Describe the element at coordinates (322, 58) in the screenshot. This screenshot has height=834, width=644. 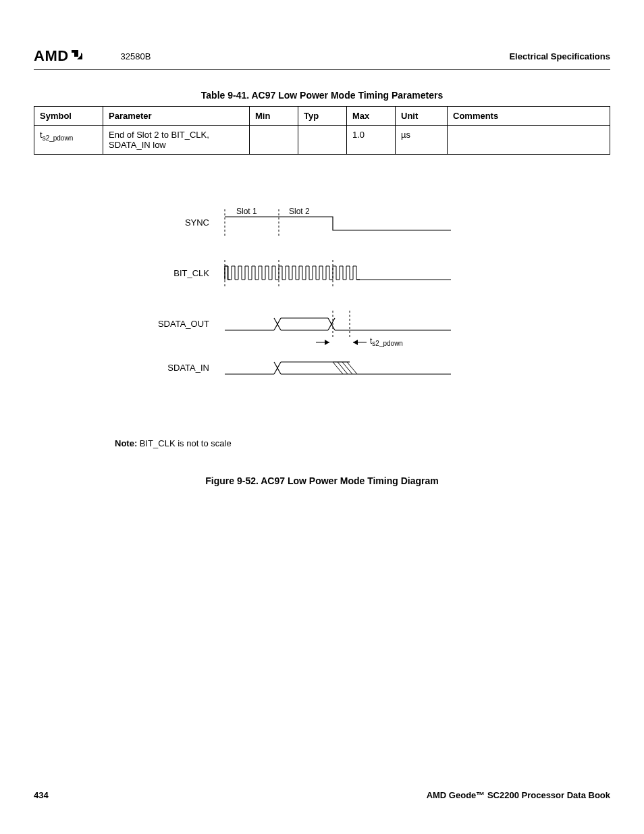
I see `page-header: AMD 32580B Electrical Specifications` at that location.